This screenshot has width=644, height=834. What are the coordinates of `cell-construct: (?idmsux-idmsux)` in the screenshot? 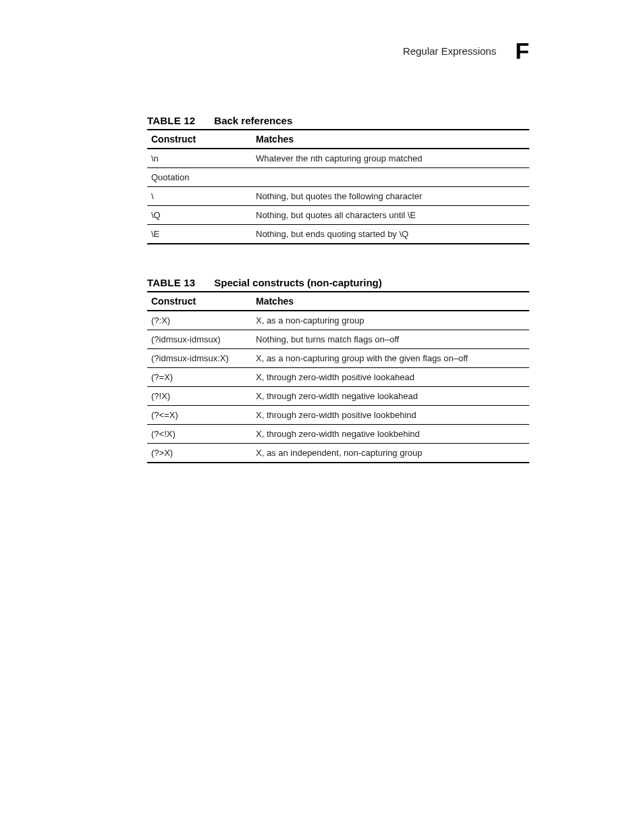 It's located at (200, 340).